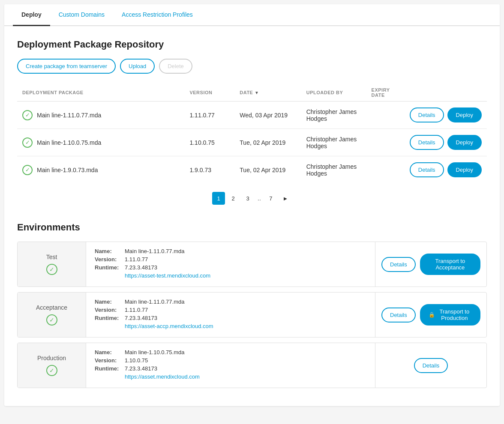 The width and height of the screenshot is (504, 424). I want to click on pkg-date: Wed, 03 Apr 2019, so click(267, 115).